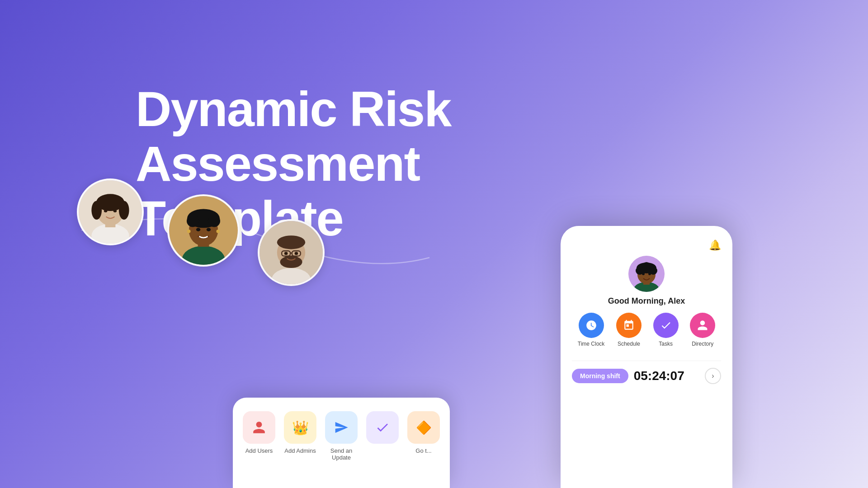  I want to click on schedule-icon, so click(629, 325).